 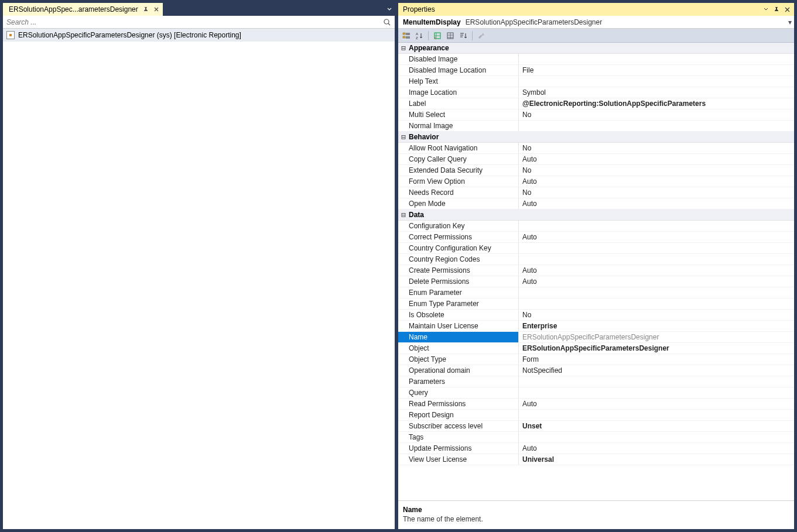 I want to click on property-row: Parameters, so click(x=596, y=382).